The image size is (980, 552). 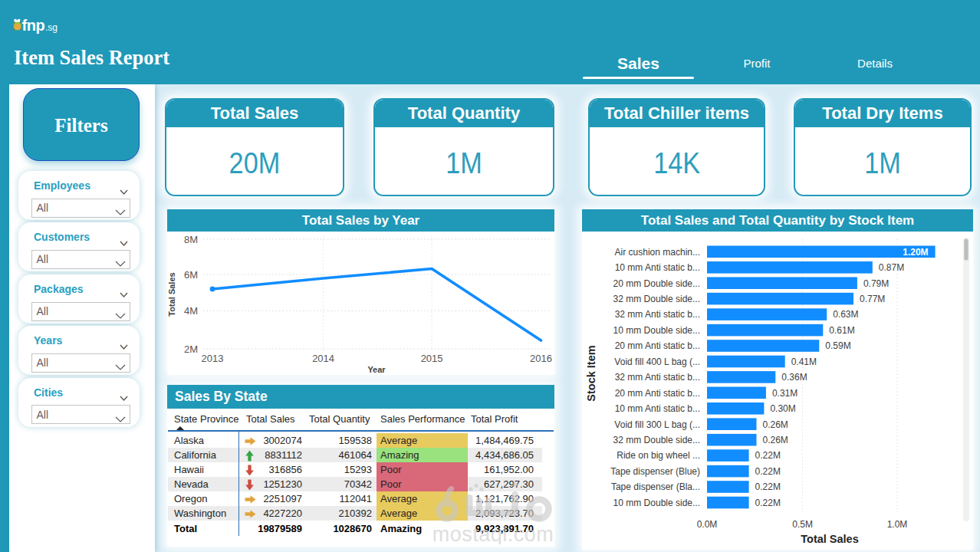 What do you see at coordinates (897, 524) in the screenshot?
I see `svg-text: 1.0M` at bounding box center [897, 524].